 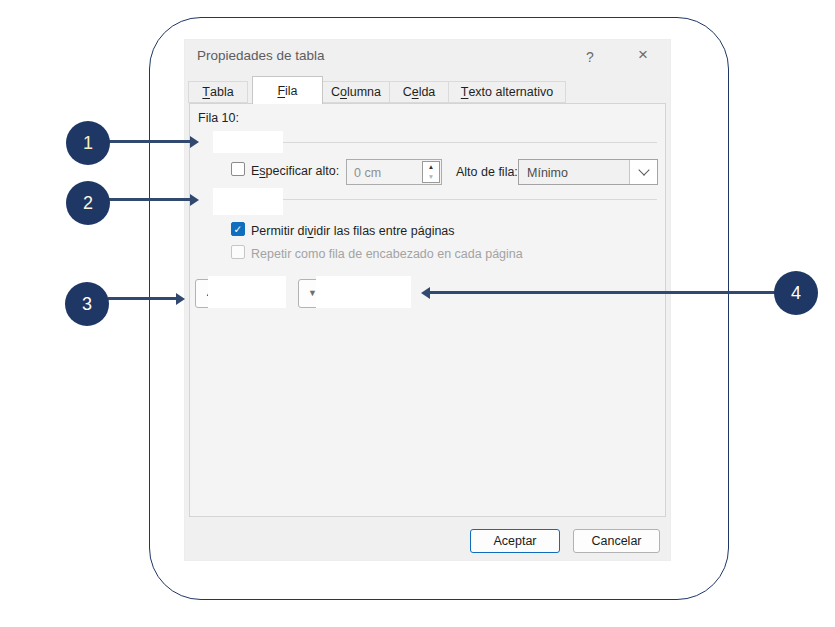 I want to click on aceptar-button: Aceptar, so click(x=515, y=541).